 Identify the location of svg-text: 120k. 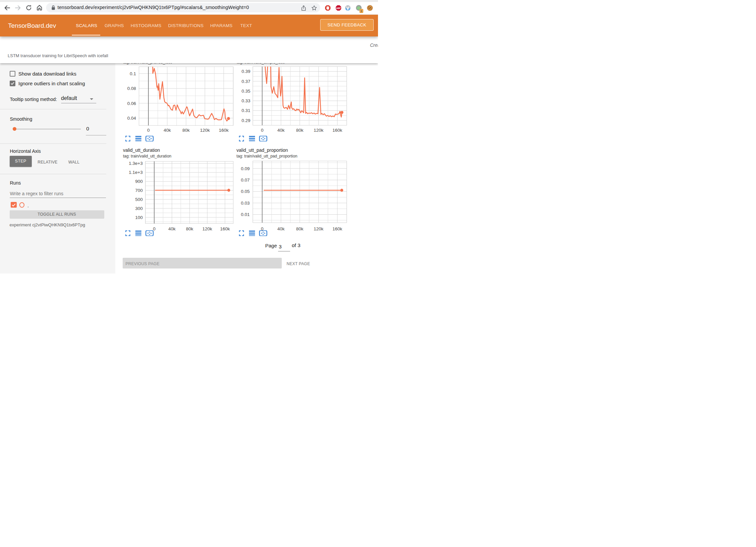
(319, 229).